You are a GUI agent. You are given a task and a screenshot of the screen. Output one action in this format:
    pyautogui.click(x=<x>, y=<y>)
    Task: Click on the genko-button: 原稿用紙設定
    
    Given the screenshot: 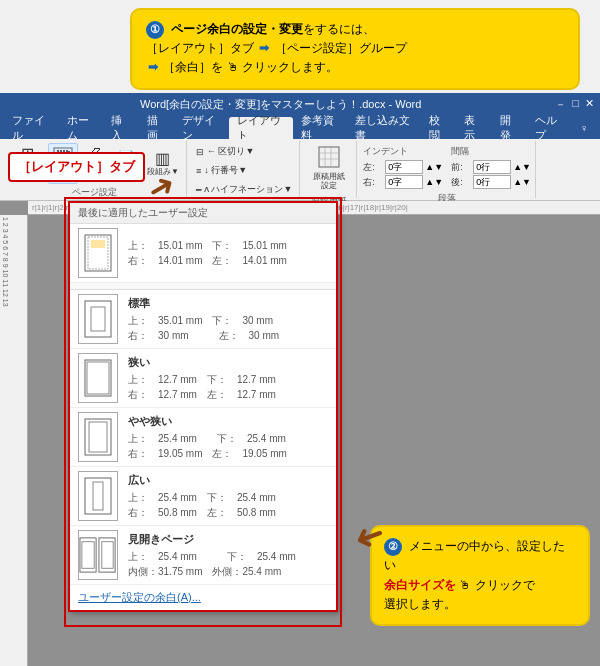 What is the action you would take?
    pyautogui.click(x=329, y=168)
    